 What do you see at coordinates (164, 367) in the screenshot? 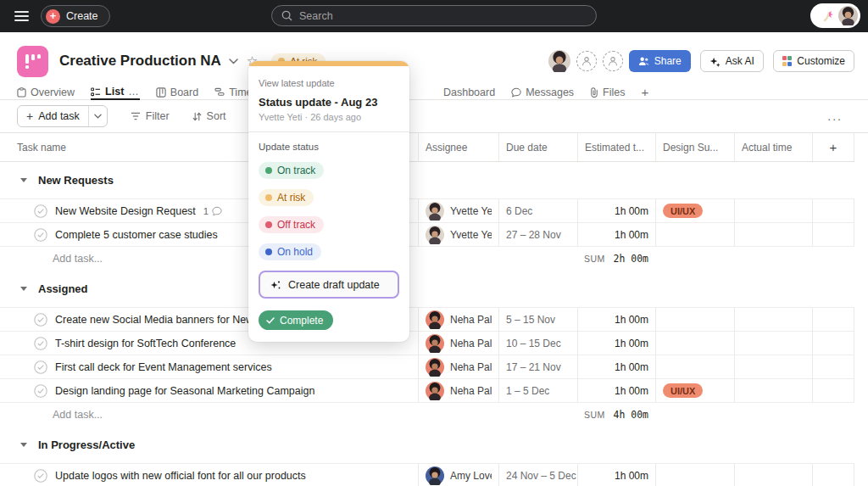
I see `task-title: First call deck for Event Management ser…` at bounding box center [164, 367].